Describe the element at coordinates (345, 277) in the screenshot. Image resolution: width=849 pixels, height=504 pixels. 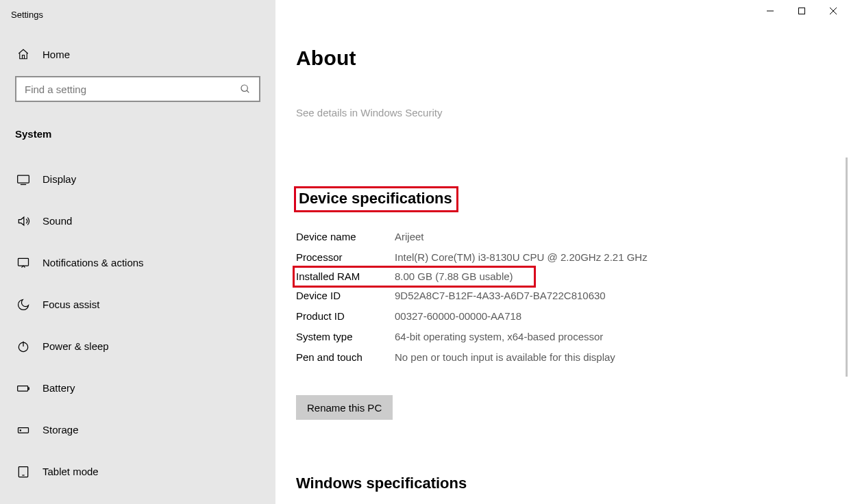
I see `spec-key: Installed RAM` at that location.